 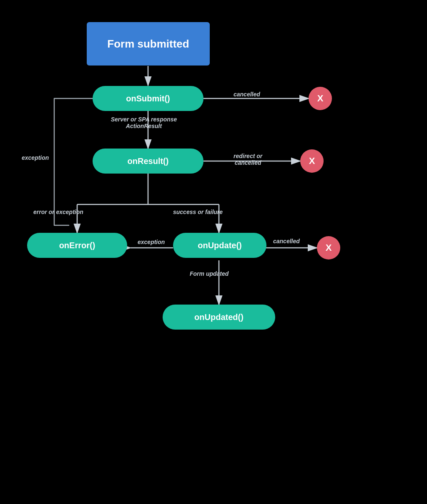 I want to click on on-submit-label: onSubmit(), so click(x=148, y=98).